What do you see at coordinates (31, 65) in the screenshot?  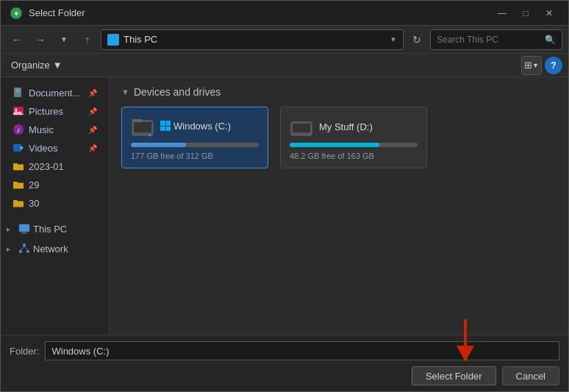 I see `organize-label: Organize` at bounding box center [31, 65].